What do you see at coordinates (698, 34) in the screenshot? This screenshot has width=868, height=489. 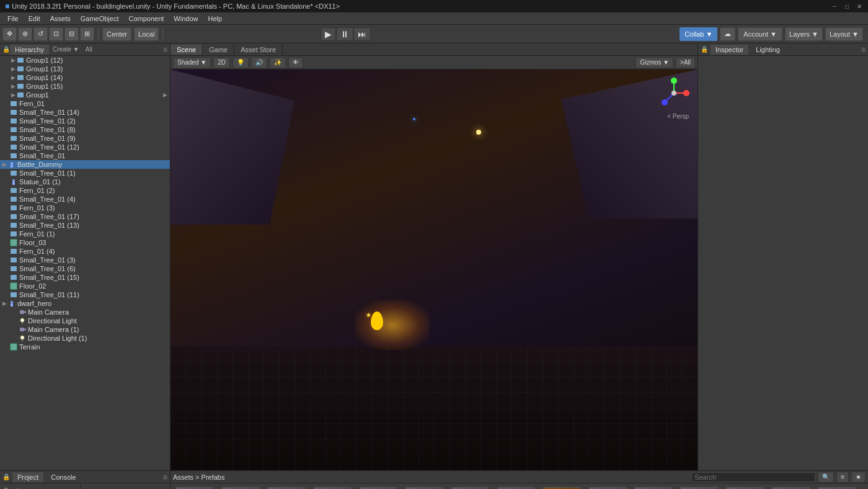 I see `collab-button: Collab ▼` at bounding box center [698, 34].